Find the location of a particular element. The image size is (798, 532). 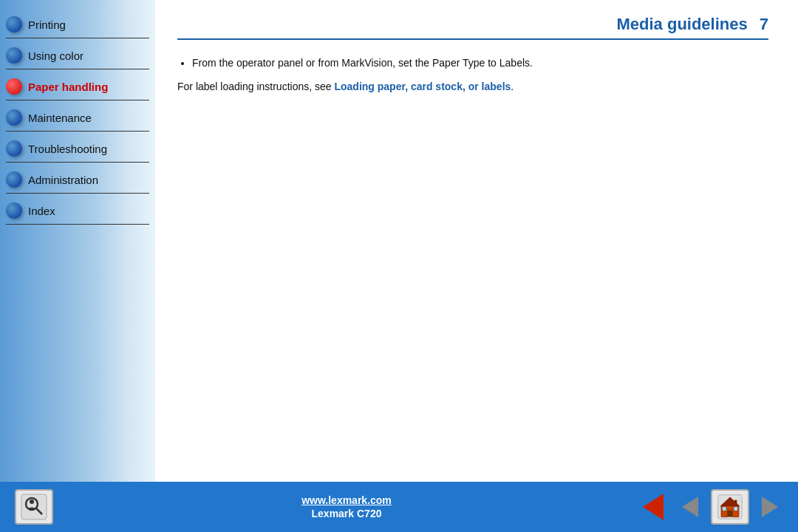

prev-arrow-icon is located at coordinates (690, 507).